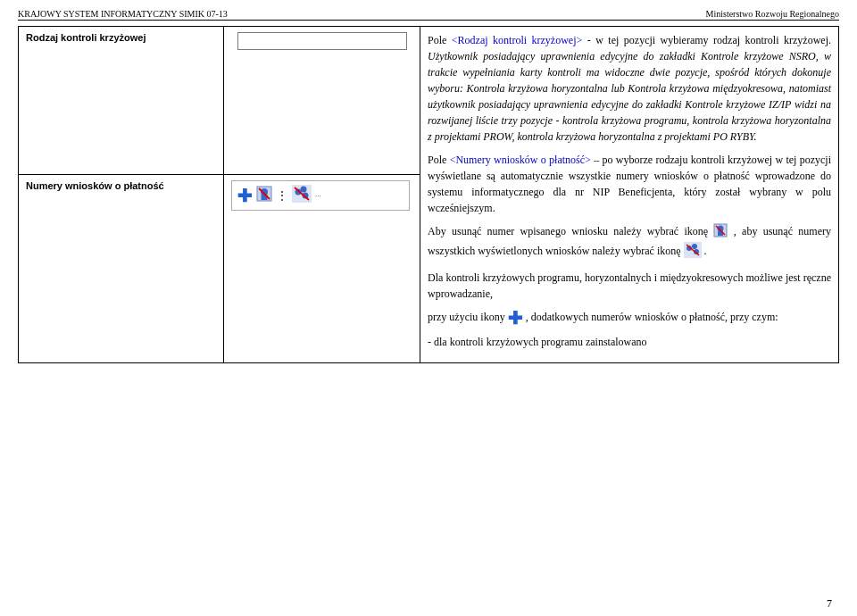 The width and height of the screenshot is (857, 616). What do you see at coordinates (320, 196) in the screenshot?
I see `numery-wnioskow-toolbar: ✚ ⋮ ···` at bounding box center [320, 196].